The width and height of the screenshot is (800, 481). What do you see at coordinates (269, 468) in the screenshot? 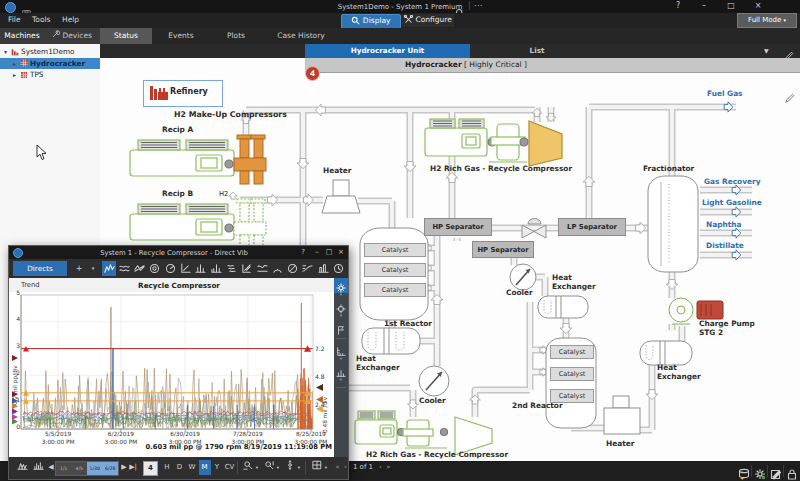
I see `zoom-y-icon` at bounding box center [269, 468].